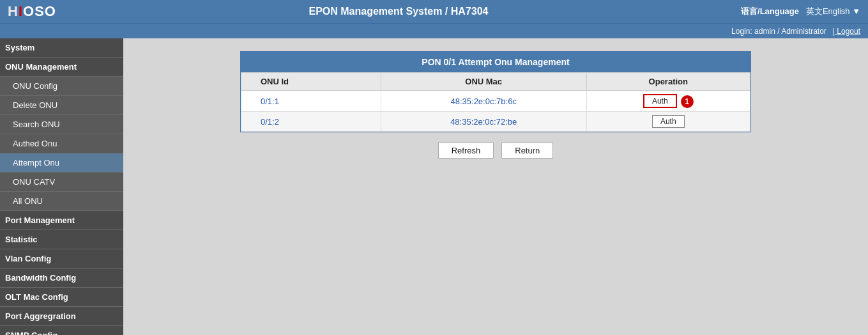 The width and height of the screenshot is (868, 335). Describe the element at coordinates (483, 101) in the screenshot. I see `onu-mac-cell: 48:35:2e:0c:7b:6c` at that location.